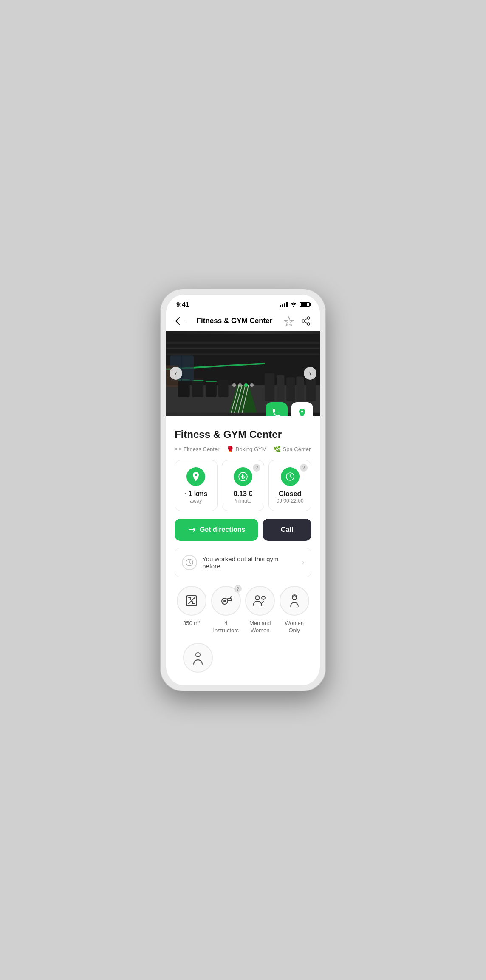 This screenshot has height=980, width=486. What do you see at coordinates (197, 449) in the screenshot?
I see `category-fitness: Fitness Center` at bounding box center [197, 449].